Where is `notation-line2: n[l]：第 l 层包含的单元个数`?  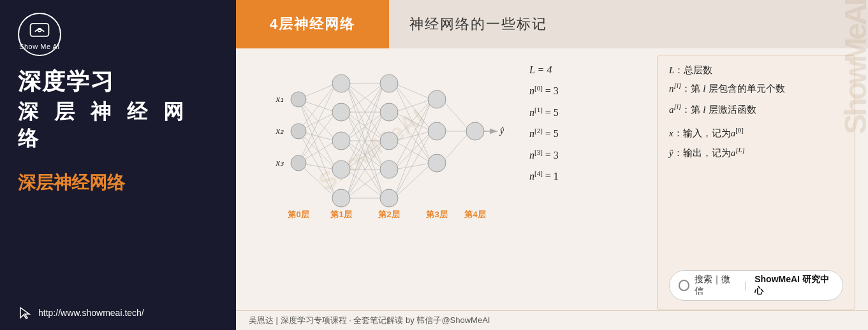 notation-line2: n[l]：第 l 层包含的单元个数 is located at coordinates (756, 88).